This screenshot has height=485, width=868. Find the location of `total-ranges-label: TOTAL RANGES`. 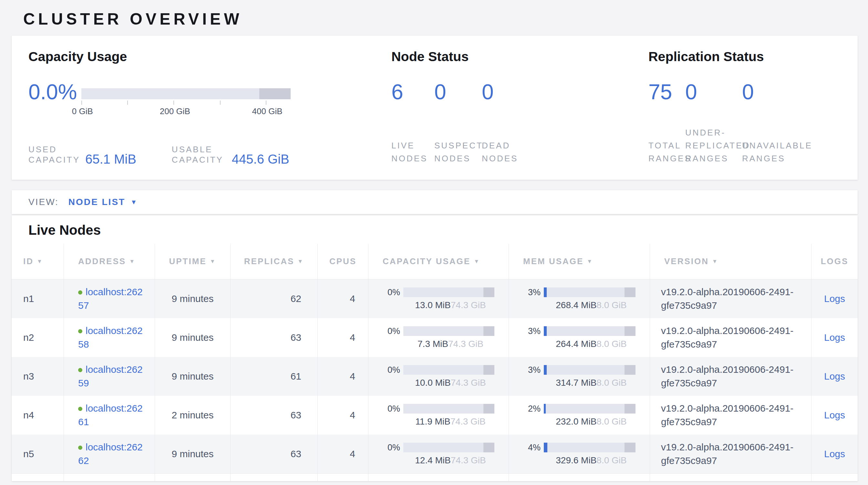

total-ranges-label: TOTAL RANGES is located at coordinates (667, 152).